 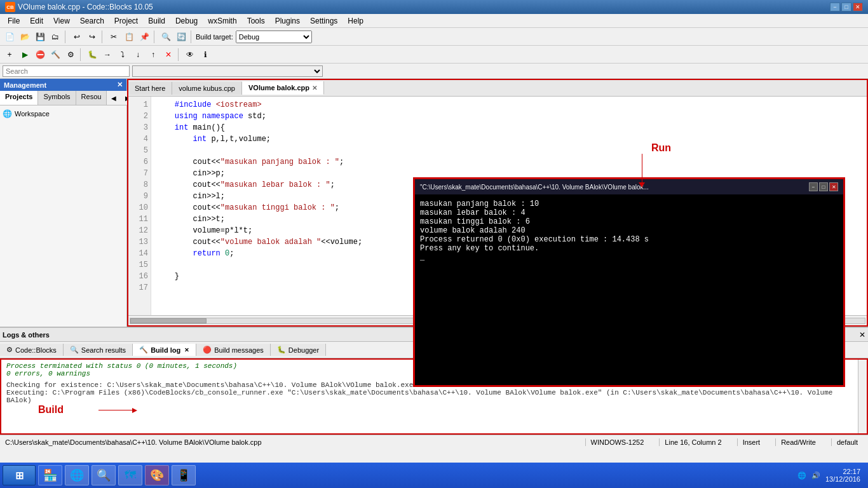 What do you see at coordinates (222, 21) in the screenshot?
I see `menu-wxsmith: wxSmith` at bounding box center [222, 21].